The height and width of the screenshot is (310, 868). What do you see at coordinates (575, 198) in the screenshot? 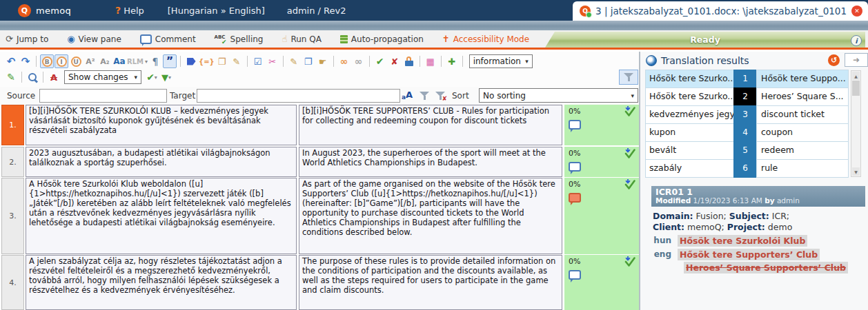
I see `comment-filled-icon` at bounding box center [575, 198].